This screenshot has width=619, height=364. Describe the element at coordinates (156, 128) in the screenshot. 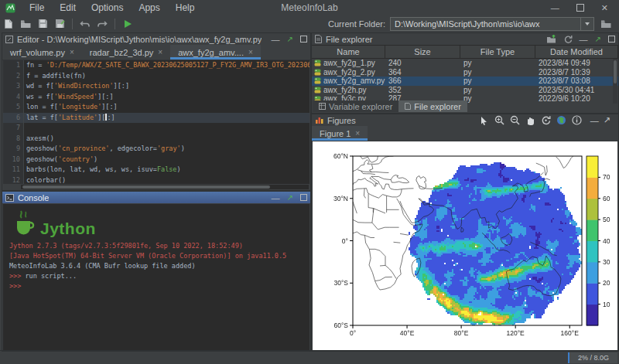

I see `code-line: 7` at that location.